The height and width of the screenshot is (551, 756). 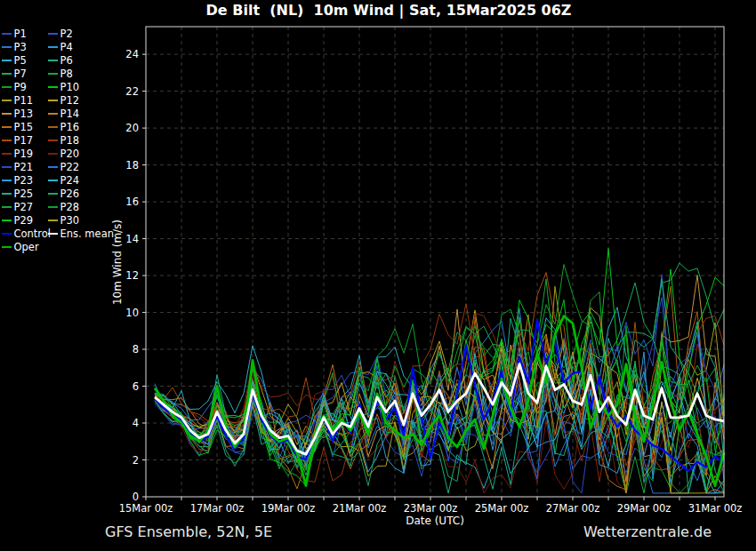 I want to click on x-tick-label: 29Mar 00z, so click(x=644, y=508).